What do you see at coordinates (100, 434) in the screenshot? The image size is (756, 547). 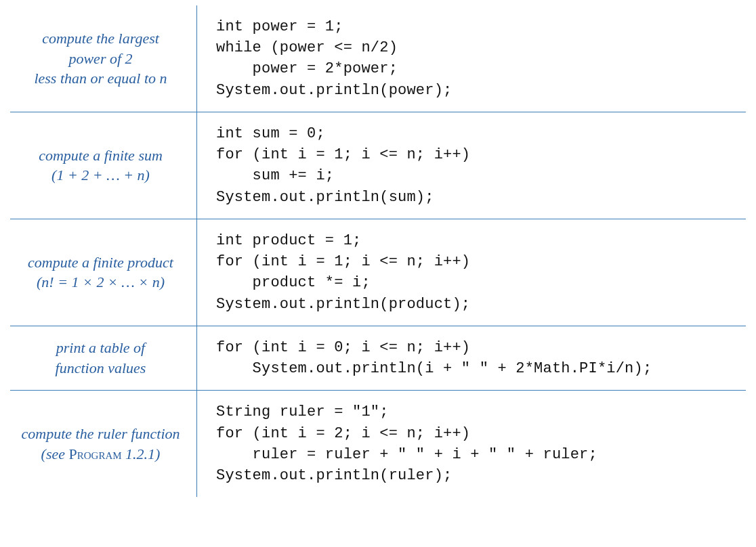 I see `label-line: compute the ruler function` at bounding box center [100, 434].